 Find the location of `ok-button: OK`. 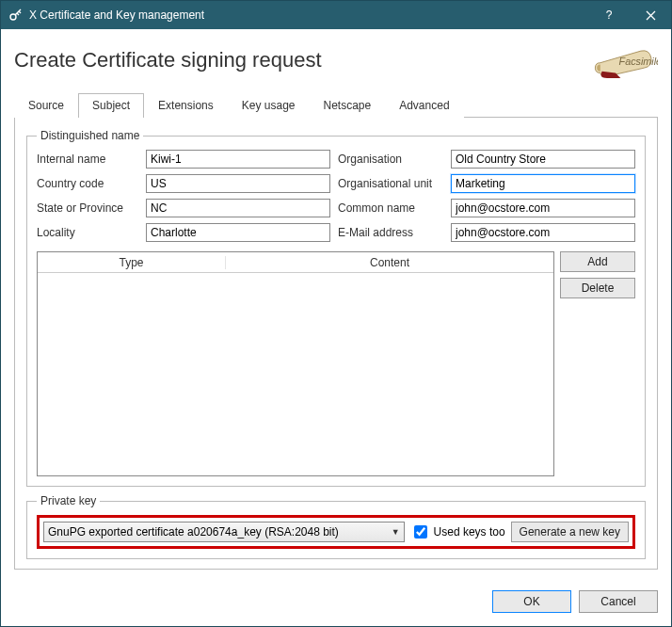

ok-button: OK is located at coordinates (532, 602).